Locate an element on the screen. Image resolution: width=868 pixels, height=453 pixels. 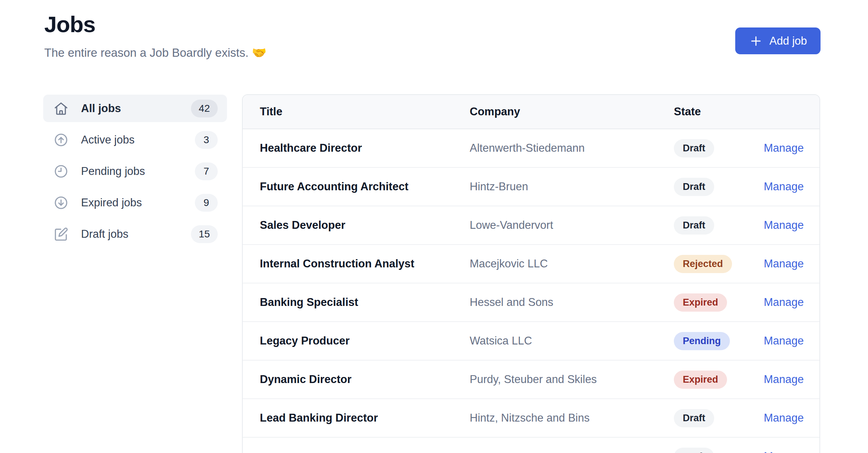
sidebar-item-count-badge: 3 is located at coordinates (206, 140).